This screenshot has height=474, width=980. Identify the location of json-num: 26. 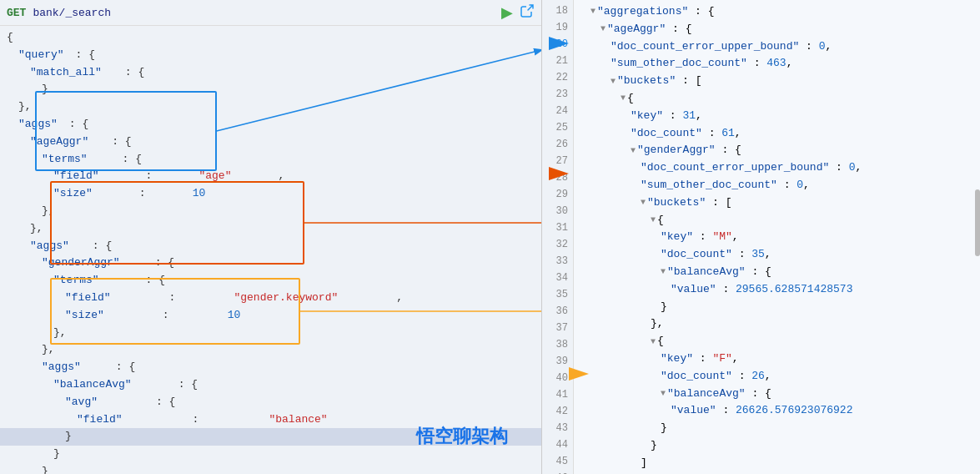
(758, 376).